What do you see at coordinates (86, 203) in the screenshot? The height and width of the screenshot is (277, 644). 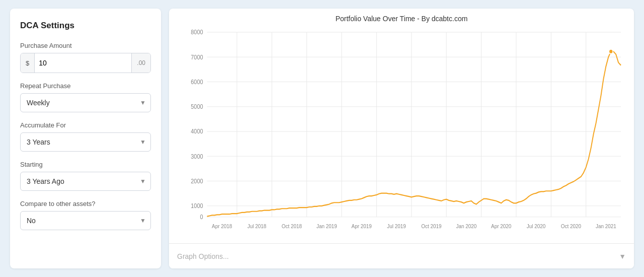 I see `compare-label: Compare to other assets?` at bounding box center [86, 203].